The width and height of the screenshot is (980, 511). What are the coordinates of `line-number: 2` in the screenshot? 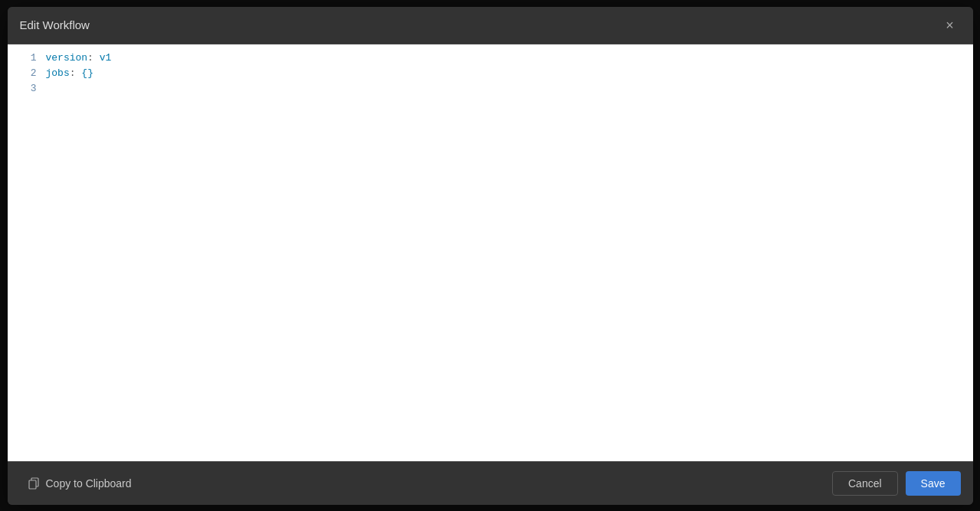 It's located at (27, 74).